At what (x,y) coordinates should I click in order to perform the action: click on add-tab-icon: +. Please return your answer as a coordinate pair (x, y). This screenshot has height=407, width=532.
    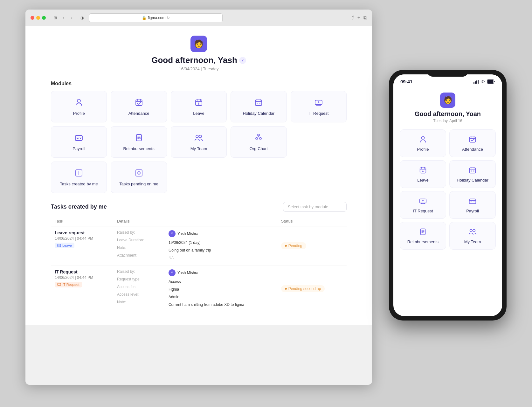
    Looking at the image, I should click on (359, 18).